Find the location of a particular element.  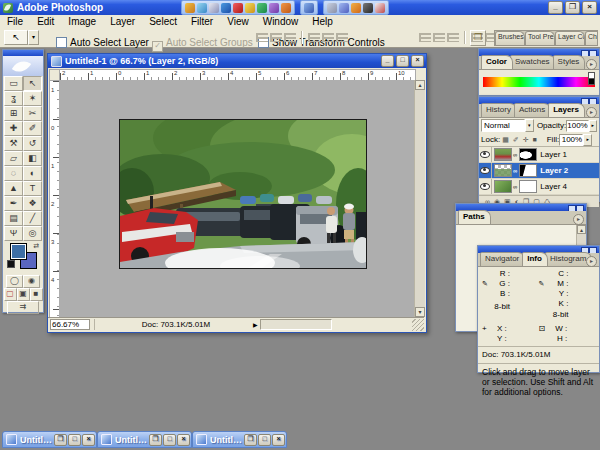

layer-name: Layer 1 is located at coordinates (554, 154).